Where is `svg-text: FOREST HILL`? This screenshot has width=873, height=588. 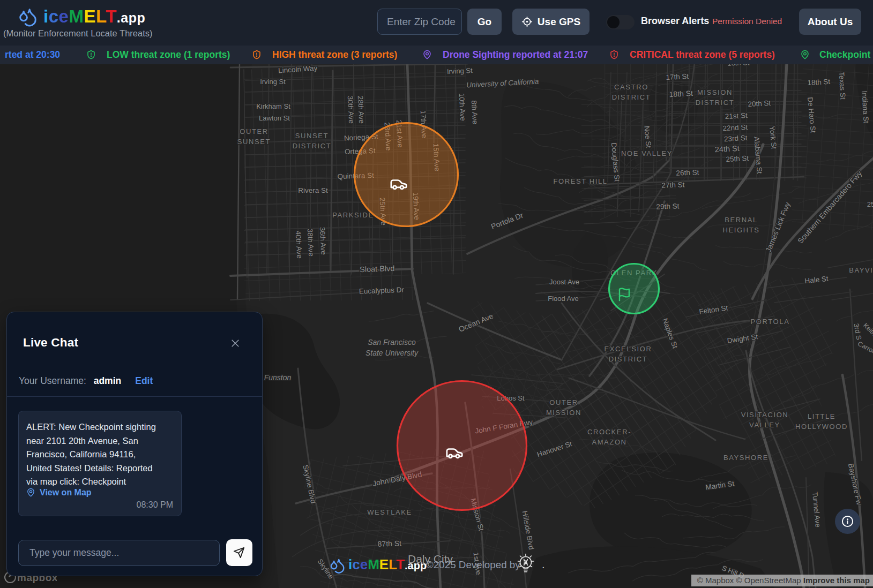 svg-text: FOREST HILL is located at coordinates (580, 181).